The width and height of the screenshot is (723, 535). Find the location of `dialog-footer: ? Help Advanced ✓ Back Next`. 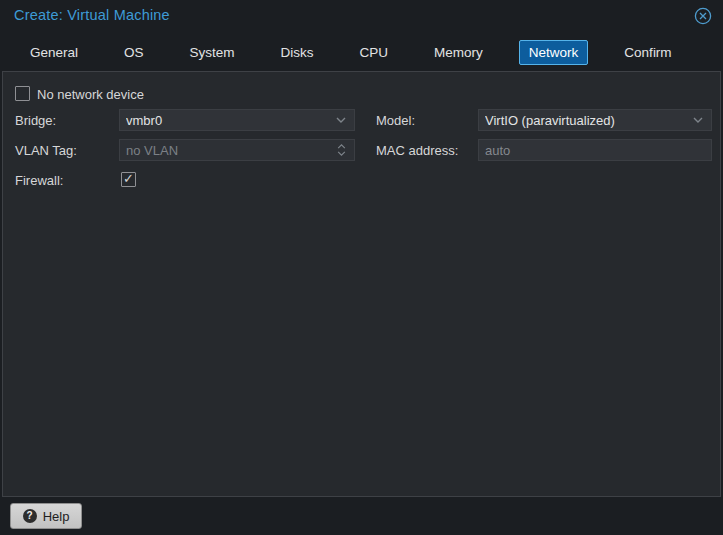

dialog-footer: ? Help Advanced ✓ Back Next is located at coordinates (362, 516).